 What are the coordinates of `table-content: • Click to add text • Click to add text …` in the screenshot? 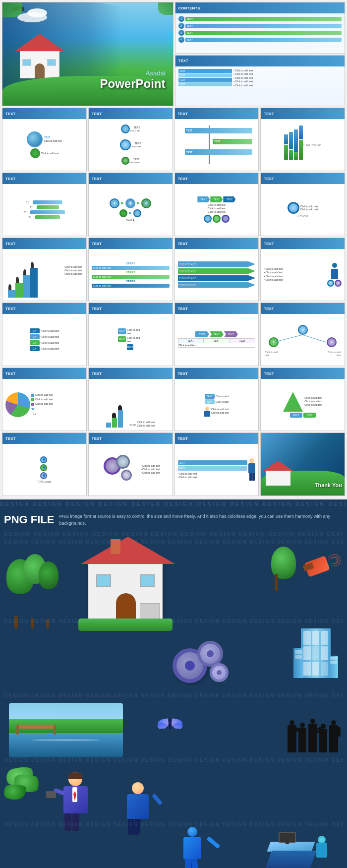 It's located at (288, 78).